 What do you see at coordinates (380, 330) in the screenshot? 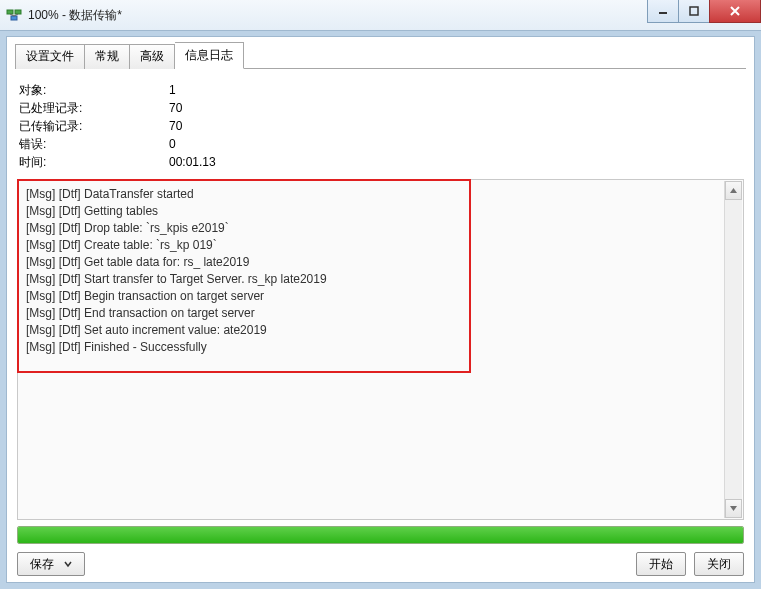
I see `log-line: [Msg] [Dtf] Set auto increment value: at…` at bounding box center [380, 330].